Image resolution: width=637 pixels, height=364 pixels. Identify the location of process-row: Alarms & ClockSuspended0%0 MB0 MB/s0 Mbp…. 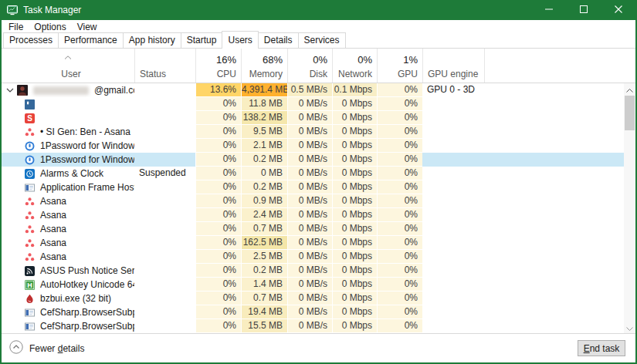
(313, 174).